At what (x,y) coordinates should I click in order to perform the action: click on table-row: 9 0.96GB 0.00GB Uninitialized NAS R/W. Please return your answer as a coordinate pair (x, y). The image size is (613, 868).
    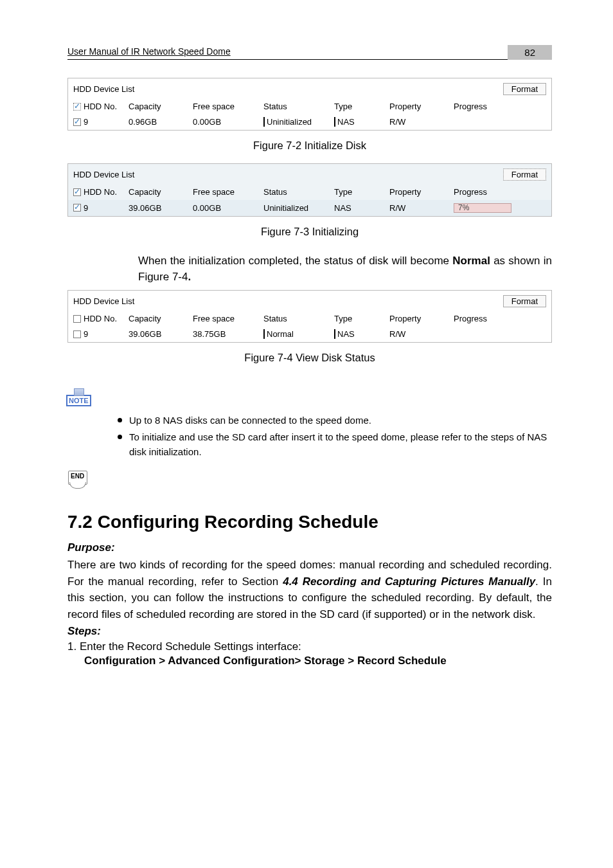
    Looking at the image, I should click on (310, 122).